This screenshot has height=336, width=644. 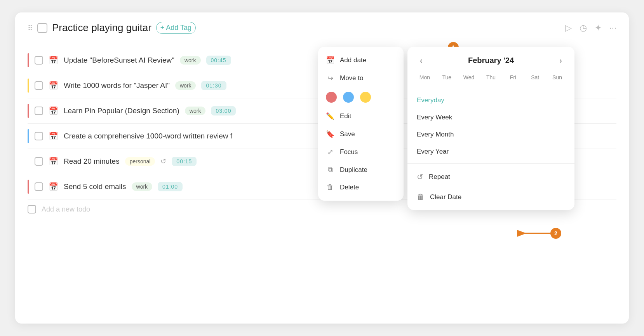 What do you see at coordinates (440, 177) in the screenshot?
I see `repeat-label: Repeat` at bounding box center [440, 177].